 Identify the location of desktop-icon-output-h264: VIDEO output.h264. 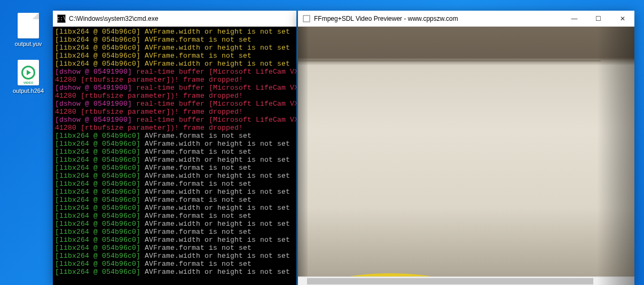
(28, 77).